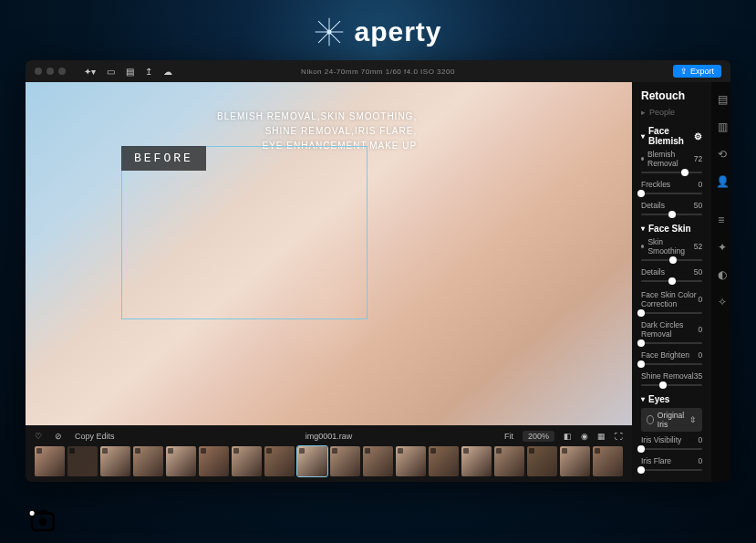 This screenshot has width=756, height=543. Describe the element at coordinates (378, 30) in the screenshot. I see `brand-header: aperty` at that location.